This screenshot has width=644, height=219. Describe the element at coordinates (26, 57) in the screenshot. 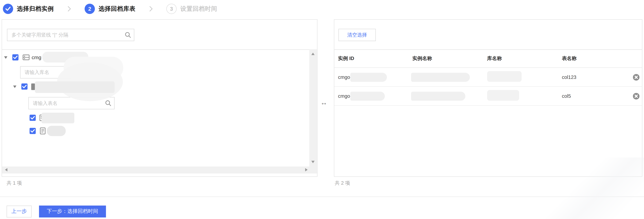

I see `instance-icon` at that location.